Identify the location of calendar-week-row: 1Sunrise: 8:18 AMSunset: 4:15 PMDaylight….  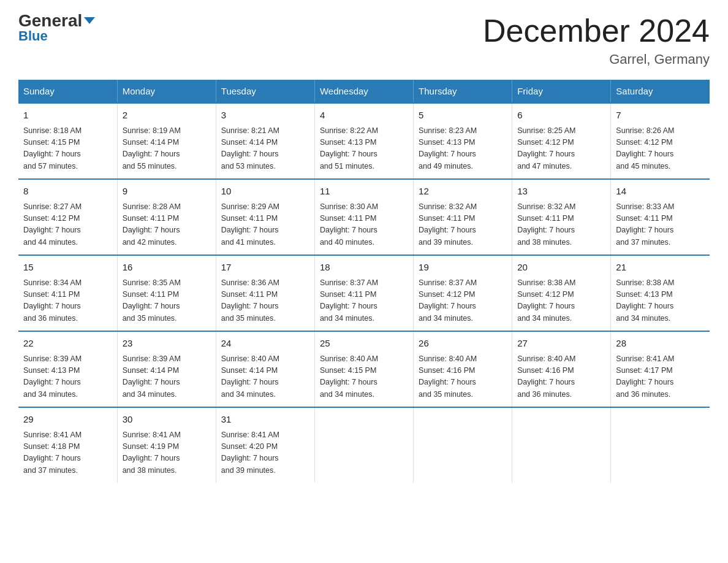
(364, 141).